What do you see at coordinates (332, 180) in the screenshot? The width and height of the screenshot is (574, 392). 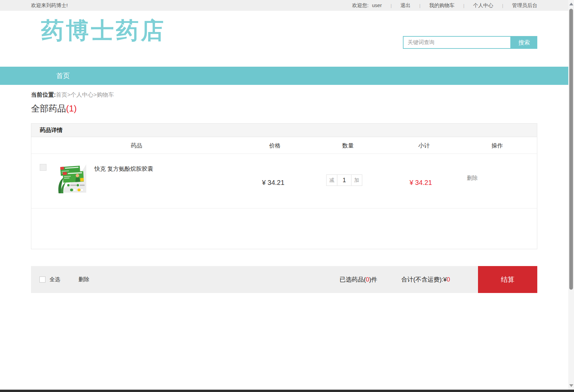 I see `quantity-minus-button: 减` at bounding box center [332, 180].